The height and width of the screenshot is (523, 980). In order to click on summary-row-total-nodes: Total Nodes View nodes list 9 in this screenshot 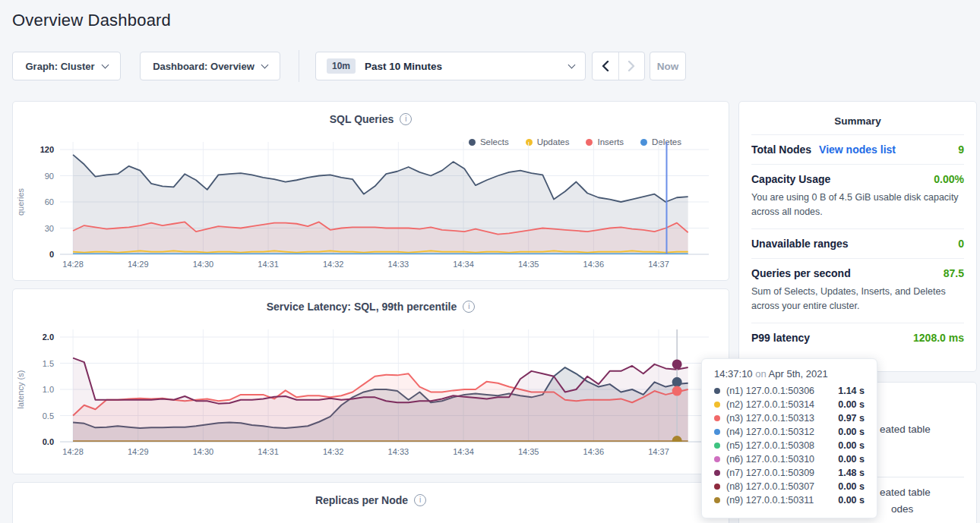, I will do `click(858, 149)`.